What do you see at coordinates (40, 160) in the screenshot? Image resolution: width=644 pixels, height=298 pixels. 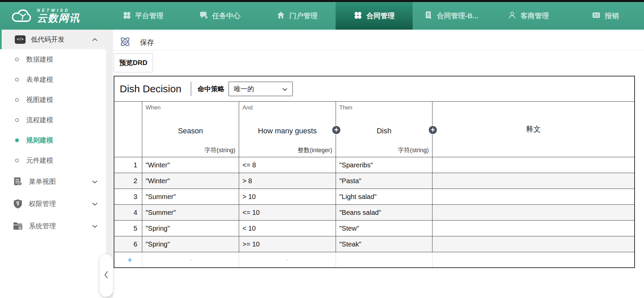 I see `sidebar-item-label: 元件建模` at bounding box center [40, 160].